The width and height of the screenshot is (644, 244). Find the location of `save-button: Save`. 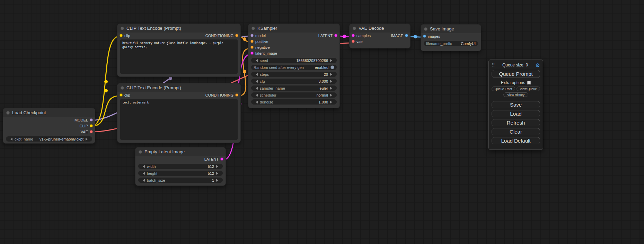

save-button: Save is located at coordinates (516, 105).